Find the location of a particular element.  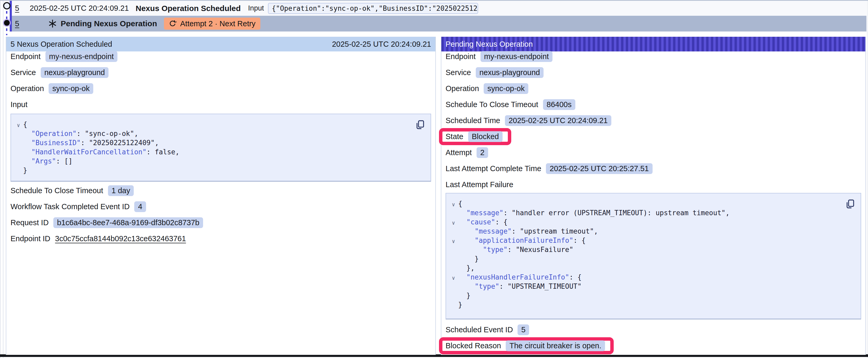

event-detail-header: 5 Nexus Operation Scheduled 2025-02-25 U… is located at coordinates (221, 44).